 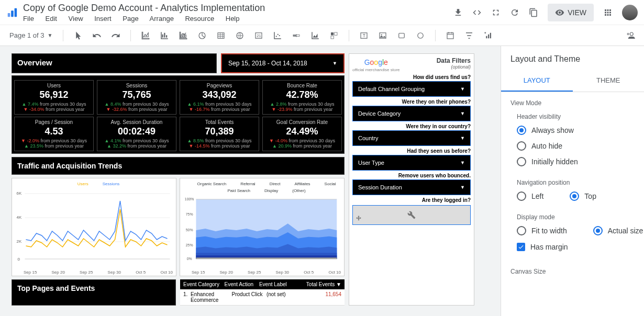 What do you see at coordinates (268, 63) in the screenshot?
I see `date-range-label: Sep 15, 2018 - Oct 14, 2018` at bounding box center [268, 63].